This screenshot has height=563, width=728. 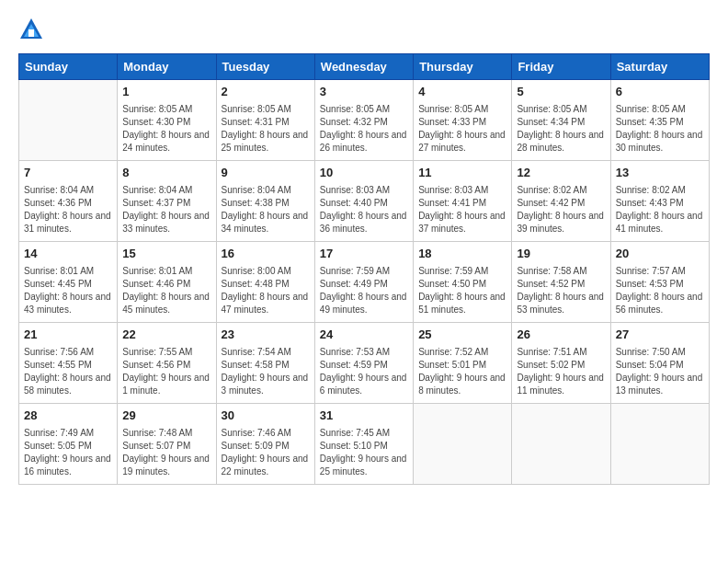 I want to click on day-detail: Sunrise: 7:59 AMSunset: 4:49 PMDaylight:…, so click(x=364, y=291).